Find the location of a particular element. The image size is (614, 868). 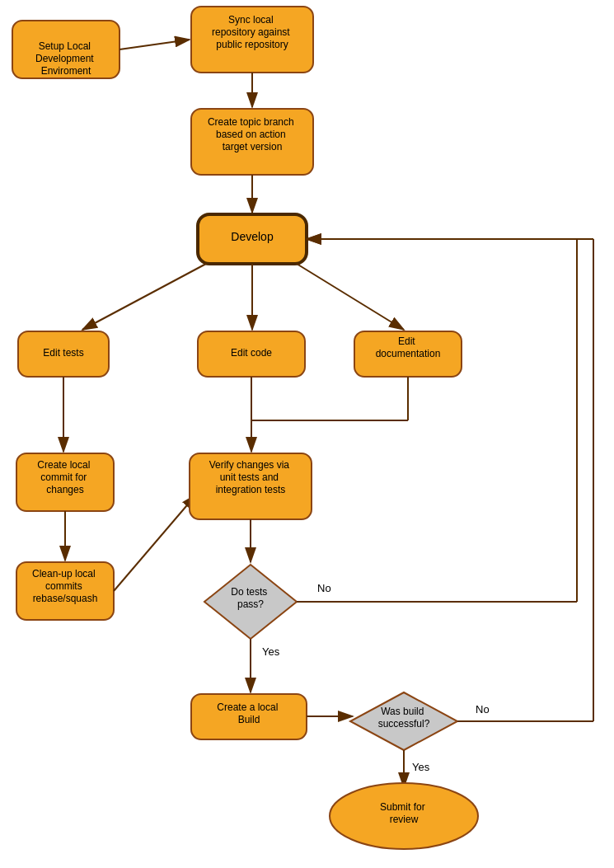

arrow-develop-tests is located at coordinates (144, 297).